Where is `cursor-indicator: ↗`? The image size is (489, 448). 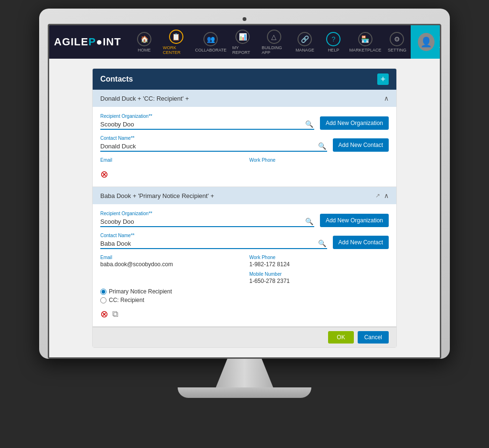 cursor-indicator: ↗ is located at coordinates (378, 196).